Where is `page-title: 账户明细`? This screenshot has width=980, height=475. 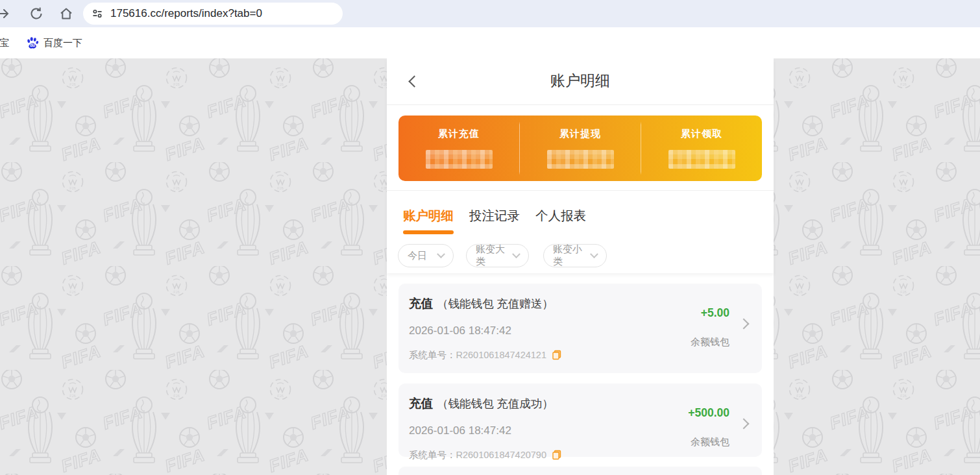
page-title: 账户明细 is located at coordinates (580, 80).